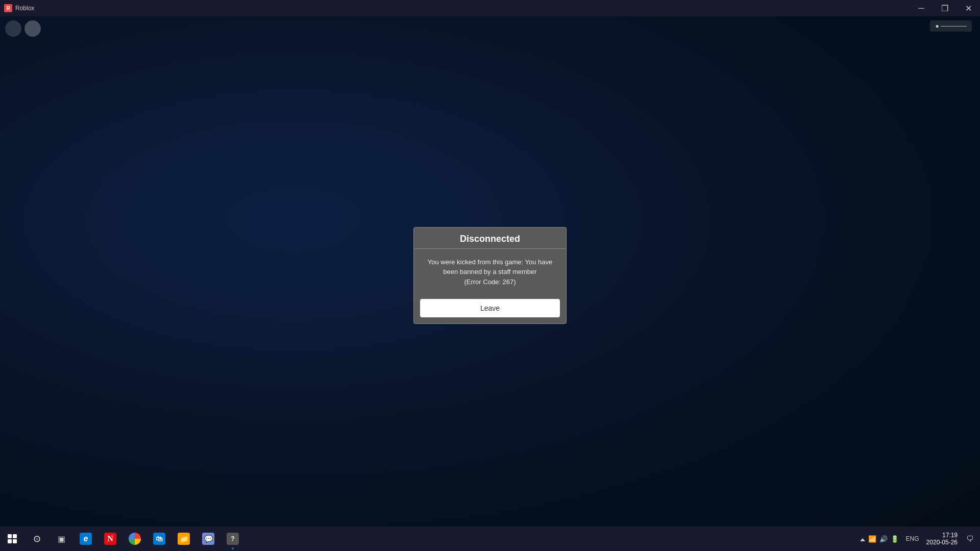 This screenshot has height=551, width=980. What do you see at coordinates (490, 539) in the screenshot?
I see `taskbar: ⊙ ▣ e N 🛍 📁 💬 ?` at bounding box center [490, 539].